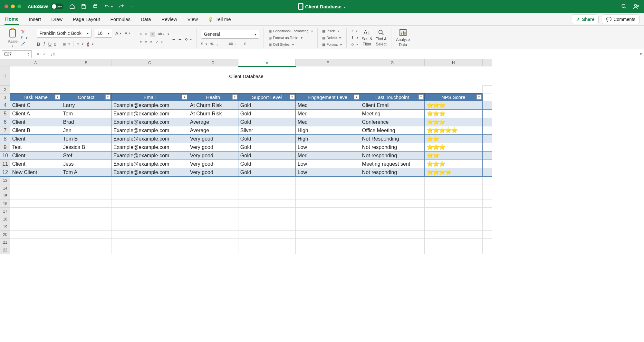 The image size is (644, 342). I want to click on filter-button-2: ▼, so click(185, 97).